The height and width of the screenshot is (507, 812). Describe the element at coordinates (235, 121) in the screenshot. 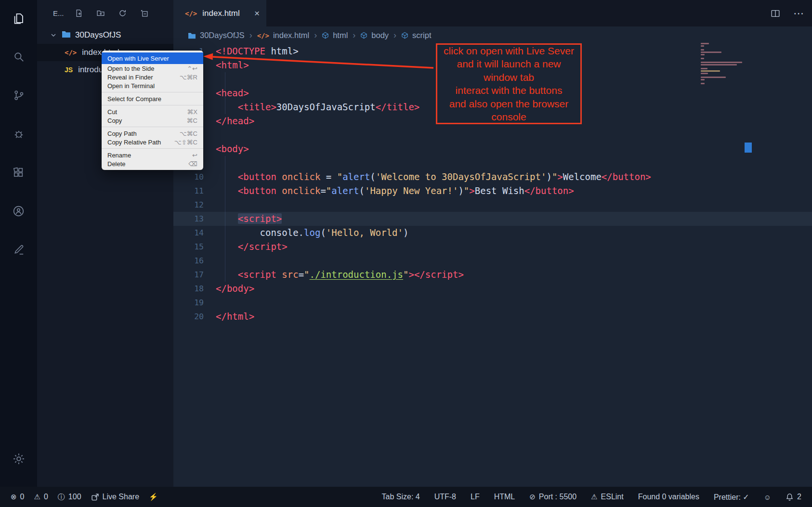

I see `code-text: </head>` at that location.